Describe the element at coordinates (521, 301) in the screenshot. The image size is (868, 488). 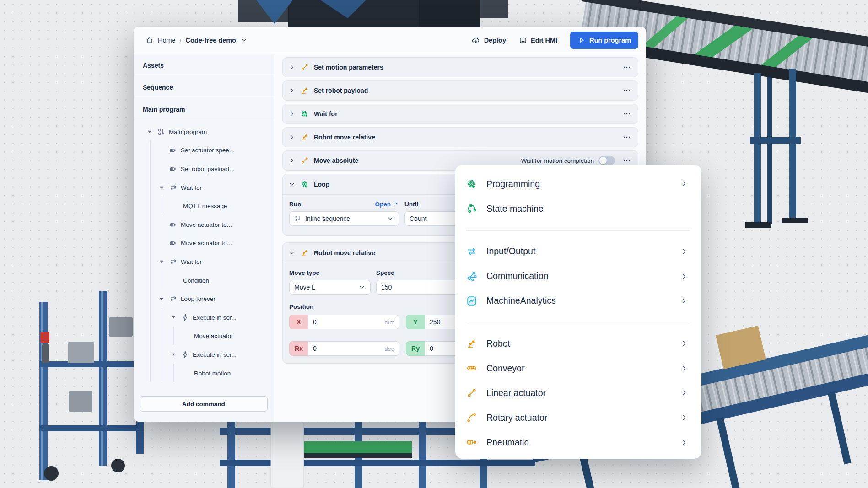
I see `popup-item-label: MachineAnalytics` at that location.